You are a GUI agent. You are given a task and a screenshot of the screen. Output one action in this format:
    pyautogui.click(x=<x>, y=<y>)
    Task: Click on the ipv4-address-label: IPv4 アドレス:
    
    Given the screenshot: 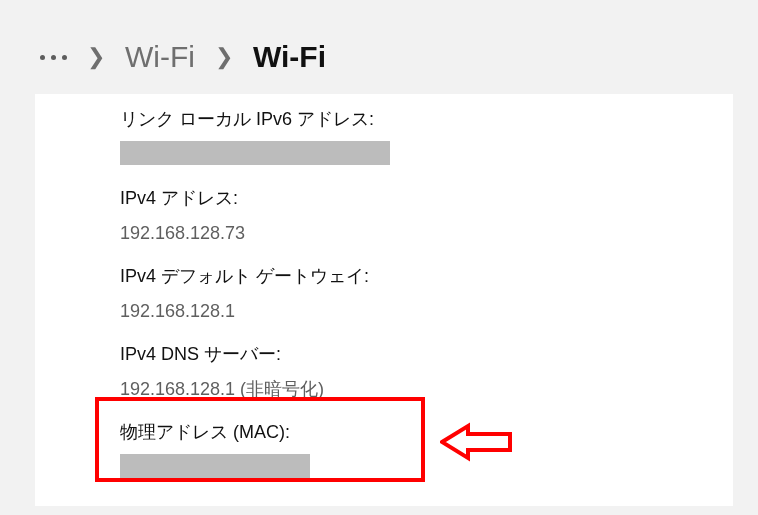 What is the action you would take?
    pyautogui.click(x=179, y=198)
    